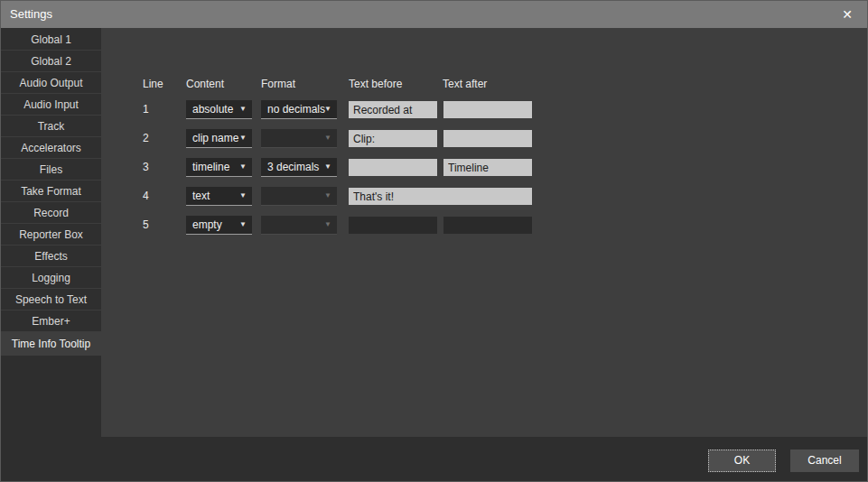  Describe the element at coordinates (213, 109) in the screenshot. I see `content-select-value: absolute` at that location.